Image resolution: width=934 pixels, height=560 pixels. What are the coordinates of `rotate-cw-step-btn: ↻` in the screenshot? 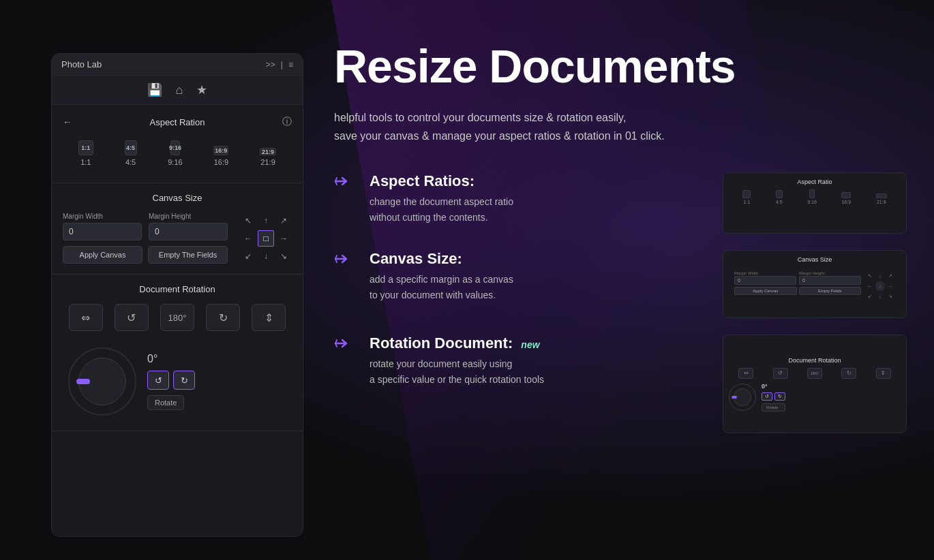 It's located at (184, 380).